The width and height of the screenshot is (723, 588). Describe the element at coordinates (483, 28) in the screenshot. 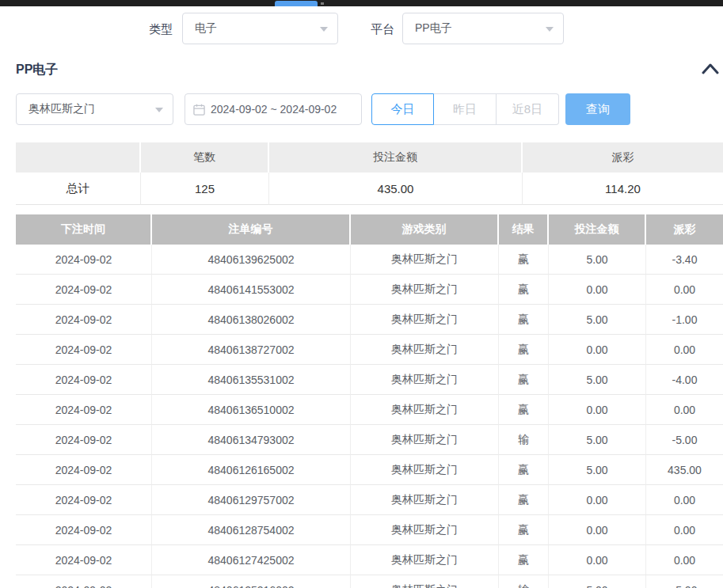

I see `platform-select: PP电子` at that location.